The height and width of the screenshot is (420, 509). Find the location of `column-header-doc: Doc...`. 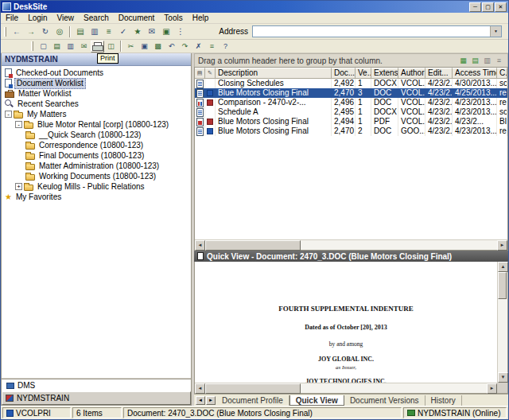

column-header-doc: Doc... is located at coordinates (344, 73).